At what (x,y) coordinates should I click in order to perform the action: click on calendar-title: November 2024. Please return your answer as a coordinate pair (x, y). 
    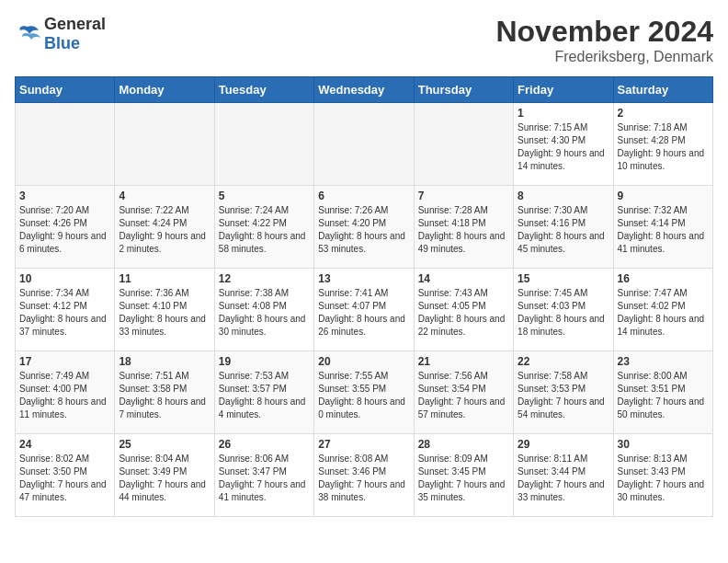
    Looking at the image, I should click on (605, 31).